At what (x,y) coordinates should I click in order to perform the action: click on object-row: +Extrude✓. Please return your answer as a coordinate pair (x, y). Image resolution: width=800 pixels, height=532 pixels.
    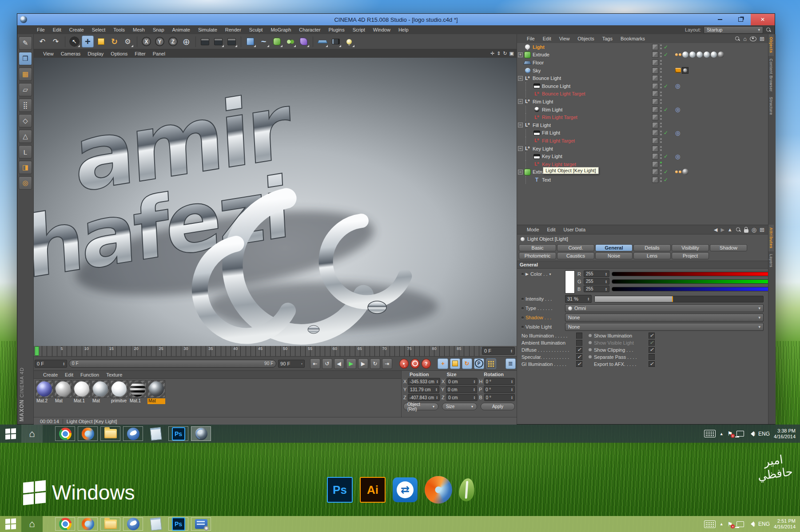
    Looking at the image, I should click on (642, 55).